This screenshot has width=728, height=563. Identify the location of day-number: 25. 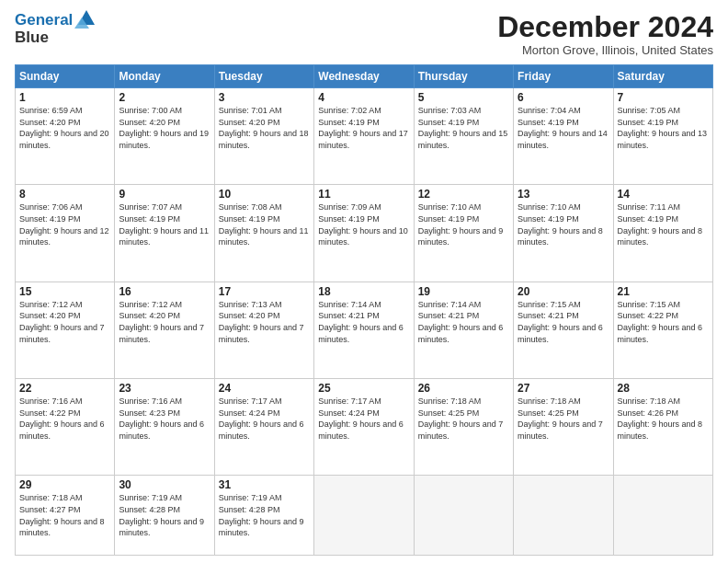
(364, 388).